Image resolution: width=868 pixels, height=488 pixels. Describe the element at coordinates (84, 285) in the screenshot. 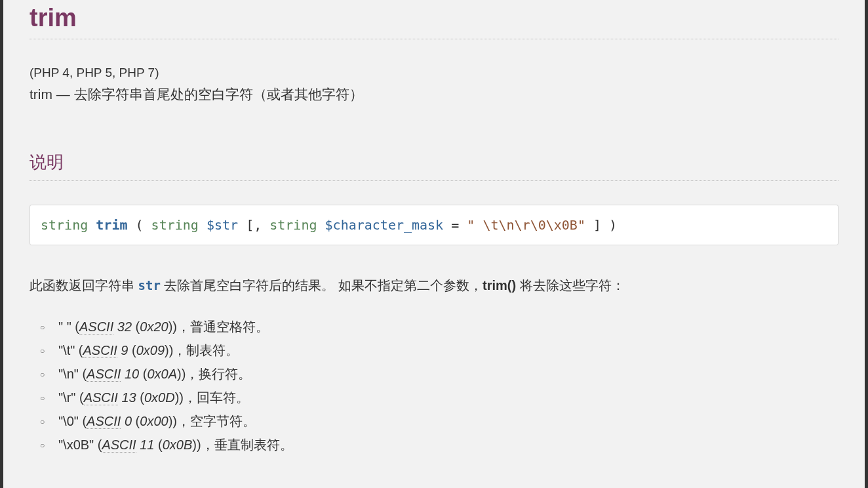

I see `desc-pre: 此函数返回字符串` at that location.